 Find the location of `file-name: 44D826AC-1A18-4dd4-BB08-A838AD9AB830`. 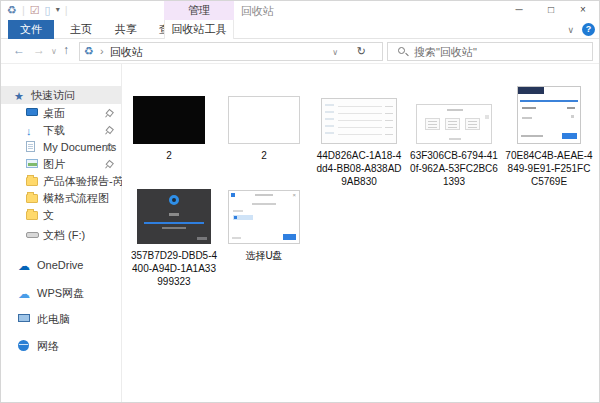

file-name: 44D826AC-1A18-4dd4-BB08-A838AD9AB830 is located at coordinates (359, 168).